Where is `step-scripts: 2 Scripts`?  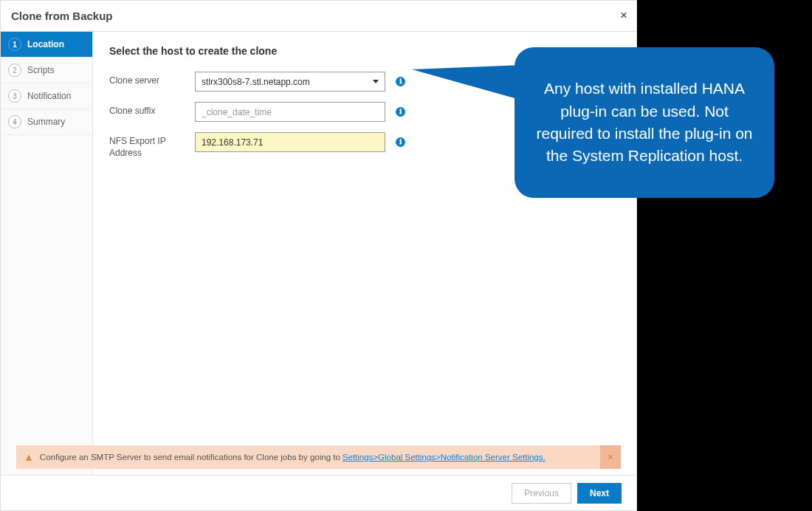 step-scripts: 2 Scripts is located at coordinates (47, 71).